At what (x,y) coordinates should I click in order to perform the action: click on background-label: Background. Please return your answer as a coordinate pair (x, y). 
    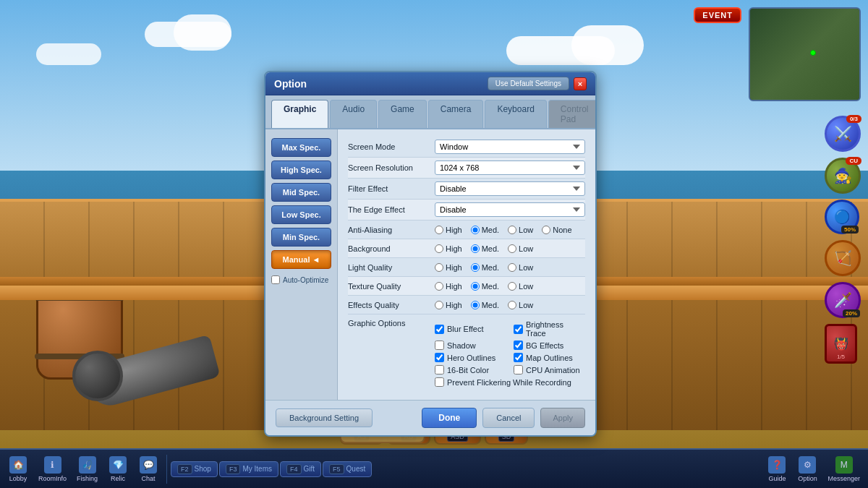
    Looking at the image, I should click on (391, 249).